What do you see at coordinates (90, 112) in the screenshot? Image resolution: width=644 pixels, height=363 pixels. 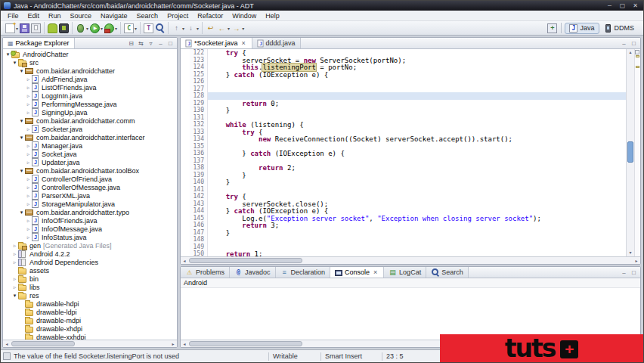 I see `tree-item: SigningUp.java` at bounding box center [90, 112].